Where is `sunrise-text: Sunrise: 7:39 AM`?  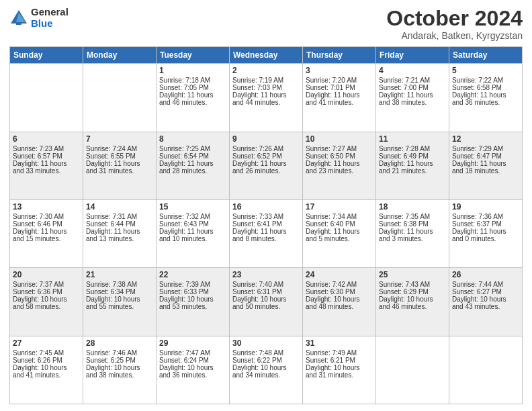
sunrise-text: Sunrise: 7:39 AM is located at coordinates (193, 285).